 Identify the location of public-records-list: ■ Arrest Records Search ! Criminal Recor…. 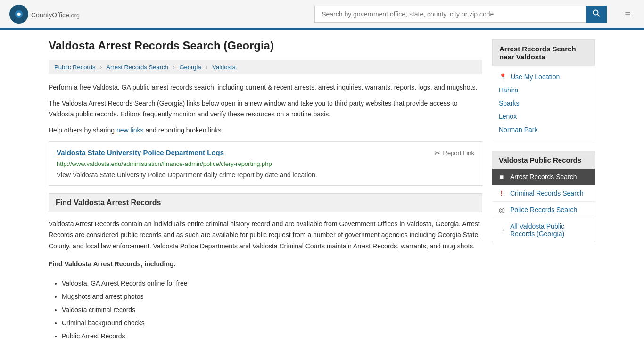
(544, 206).